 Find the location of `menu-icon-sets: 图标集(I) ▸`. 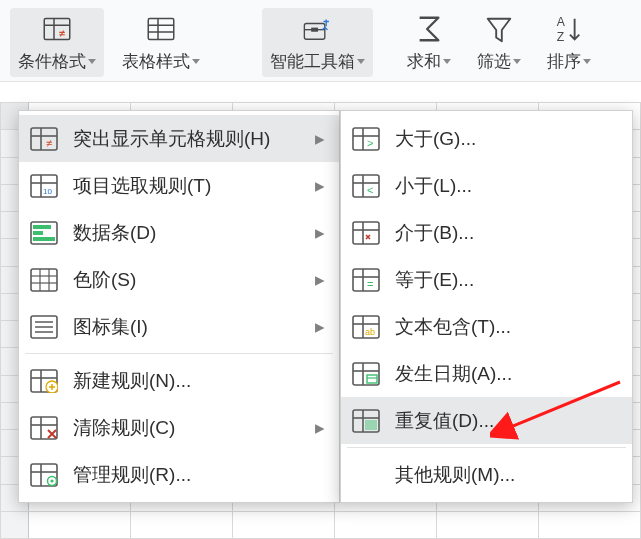

menu-icon-sets: 图标集(I) ▸ is located at coordinates (179, 326).